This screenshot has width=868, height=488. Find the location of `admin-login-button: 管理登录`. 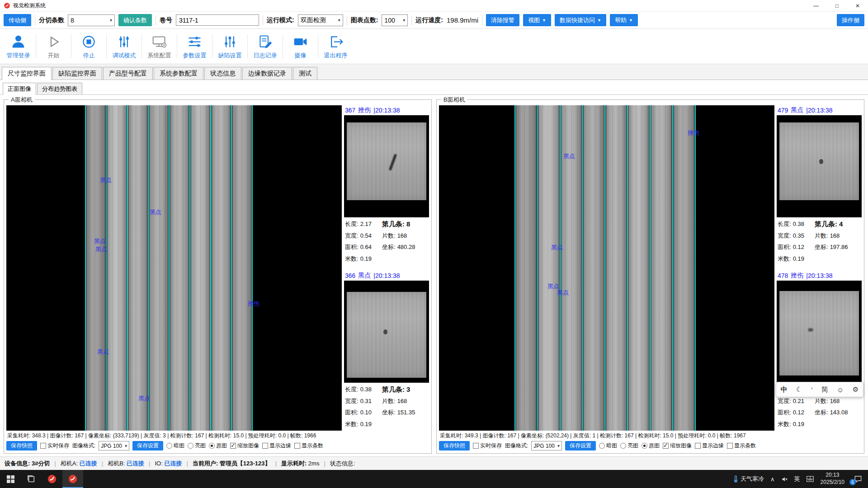

admin-login-button: 管理登录 is located at coordinates (18, 46).